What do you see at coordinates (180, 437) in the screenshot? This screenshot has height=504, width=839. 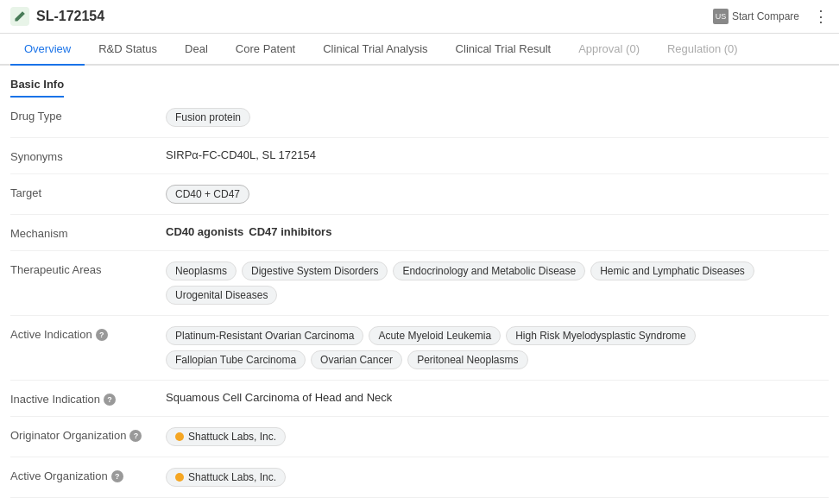 I see `org-dot-originator` at bounding box center [180, 437].